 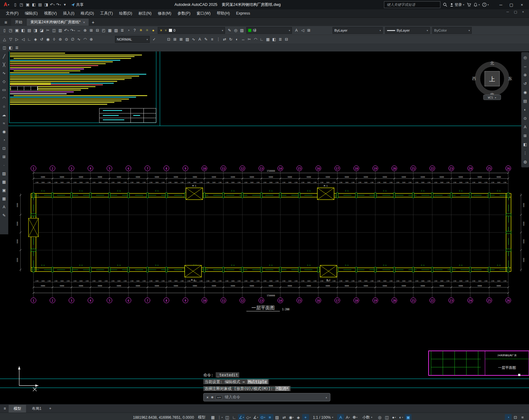 What do you see at coordinates (17, 30) in the screenshot?
I see `save-icon: ▣` at bounding box center [17, 30].